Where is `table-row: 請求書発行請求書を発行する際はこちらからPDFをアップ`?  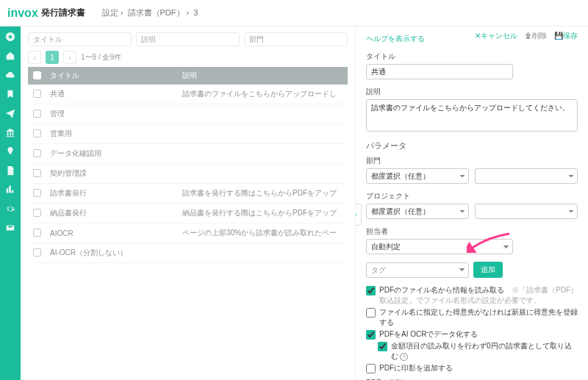 table-row: 請求書発行請求書を発行する際はこちらからPDFをアップ is located at coordinates (188, 194).